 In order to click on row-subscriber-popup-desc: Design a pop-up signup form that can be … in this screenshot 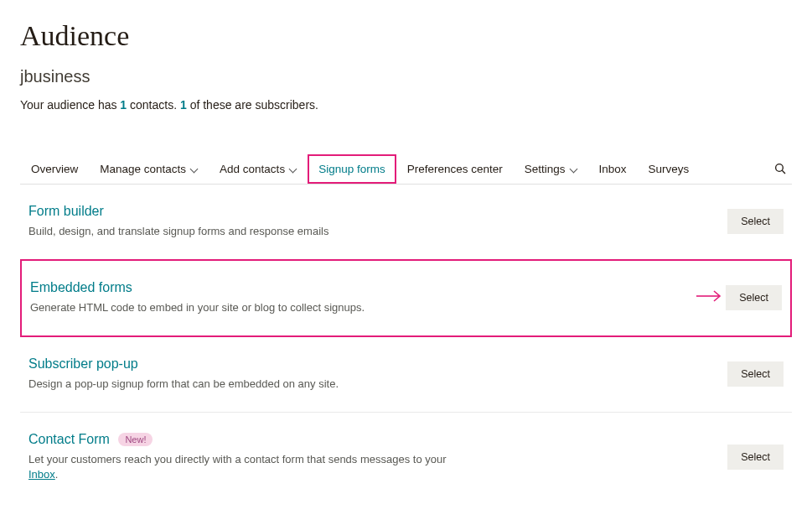, I will do `click(184, 384)`.